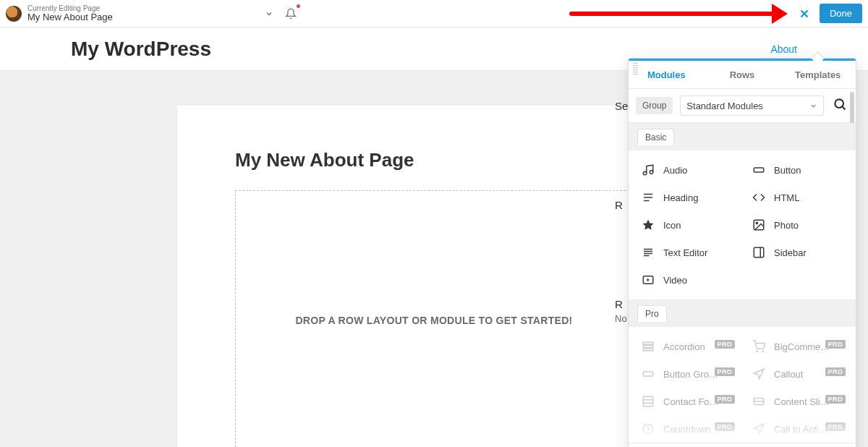 This screenshot has width=868, height=447. Describe the element at coordinates (797, 225) in the screenshot. I see `module-photo: Photo` at that location.